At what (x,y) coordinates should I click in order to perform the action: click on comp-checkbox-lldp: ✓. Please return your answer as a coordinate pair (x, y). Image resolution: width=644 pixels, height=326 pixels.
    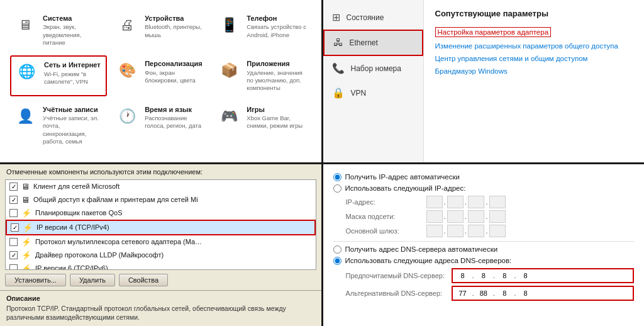
    Looking at the image, I should click on (14, 256).